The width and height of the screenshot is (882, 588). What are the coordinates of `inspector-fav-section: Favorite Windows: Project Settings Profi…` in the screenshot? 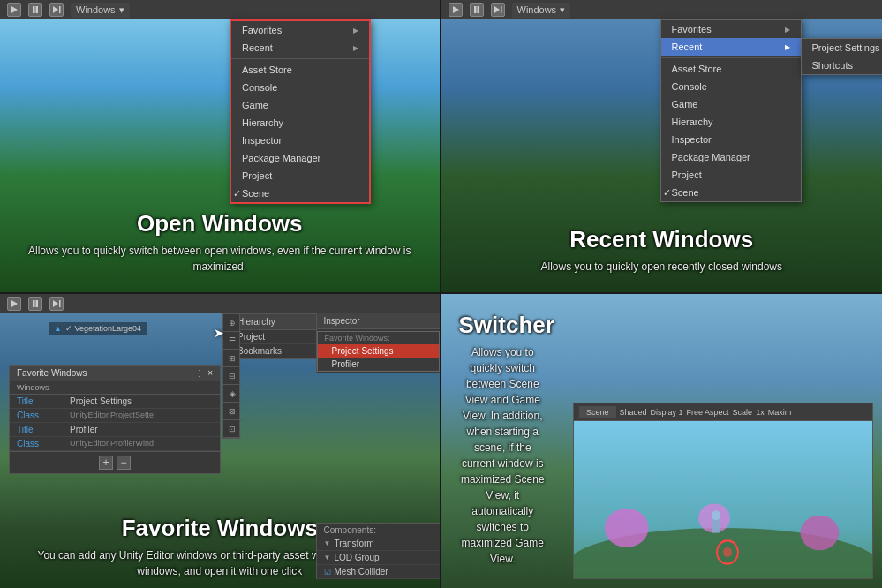 It's located at (378, 351).